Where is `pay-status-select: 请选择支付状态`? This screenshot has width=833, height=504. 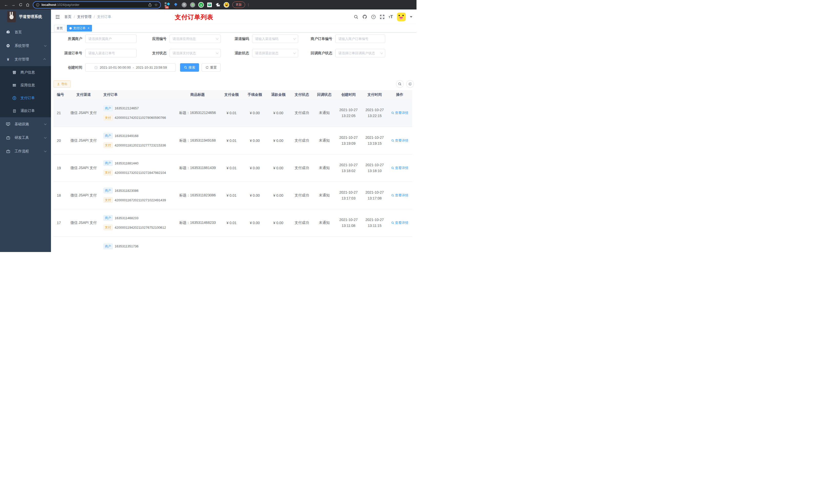 pay-status-select: 请选择支付状态 is located at coordinates (195, 53).